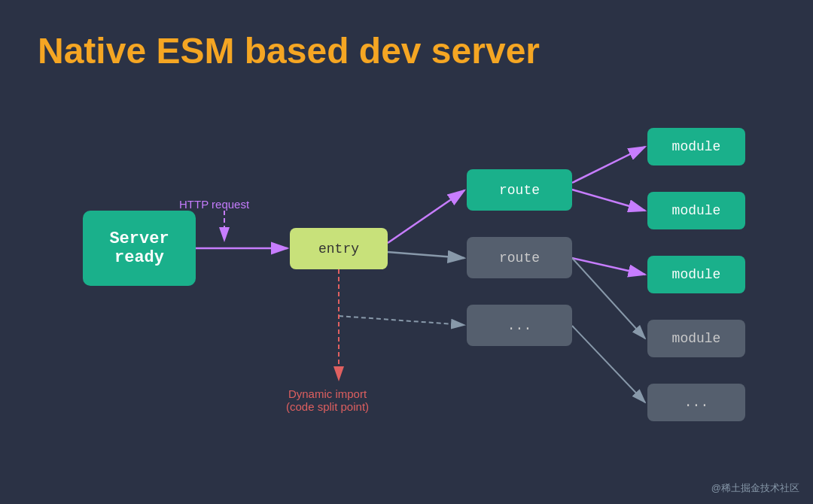 The height and width of the screenshot is (504, 813). Describe the element at coordinates (519, 325) in the screenshot. I see `dots1-node: ...` at that location.